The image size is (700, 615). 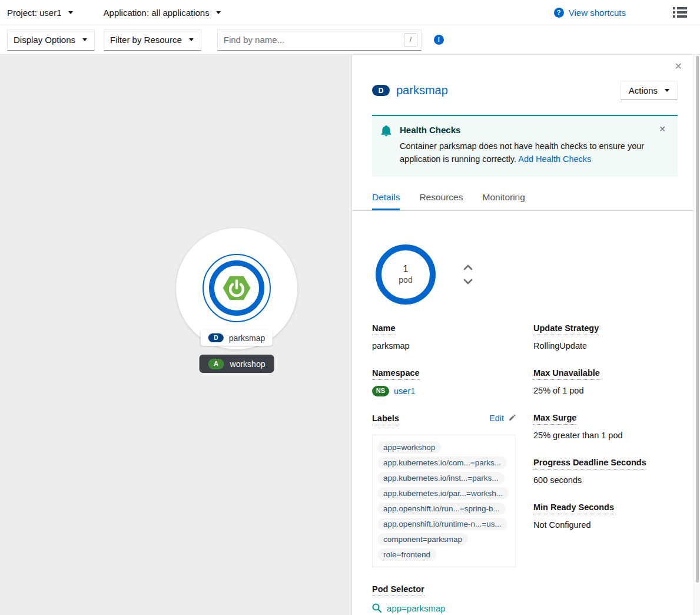 I want to click on deployment-node, so click(x=237, y=288).